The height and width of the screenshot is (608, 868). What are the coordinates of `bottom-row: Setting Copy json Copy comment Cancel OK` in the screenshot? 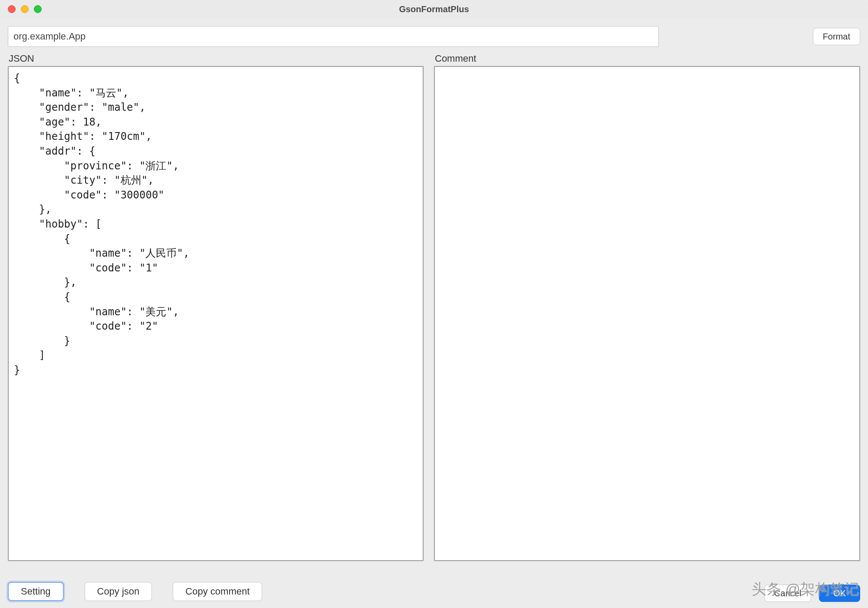 It's located at (434, 592).